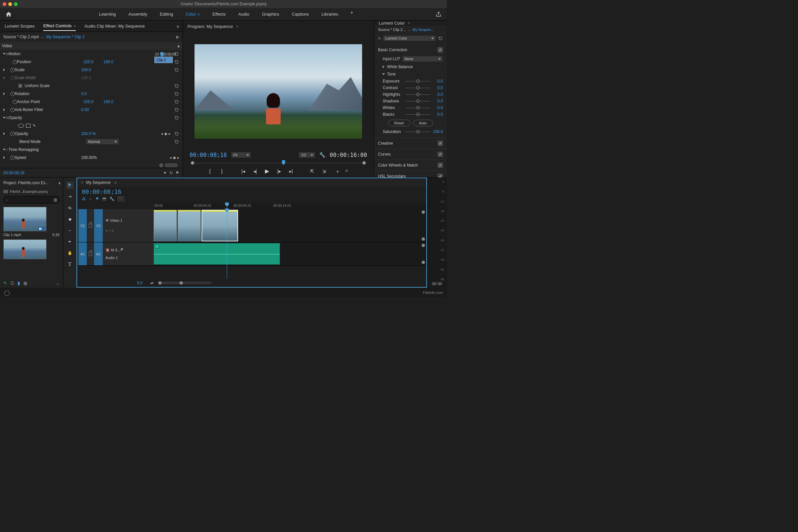  Describe the element at coordinates (89, 157) in the screenshot. I see `speed-value: 100.00%` at that location.